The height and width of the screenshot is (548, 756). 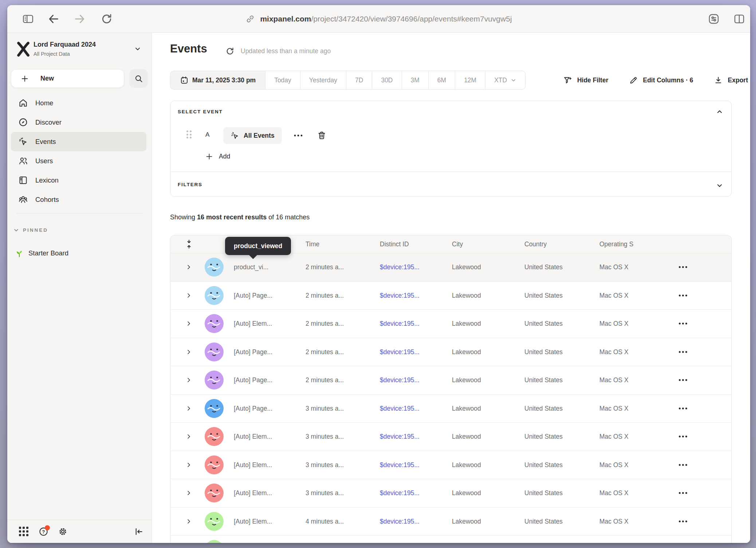 What do you see at coordinates (451, 324) in the screenshot?
I see `table-row: [Auto] Elem...2 minutes a...$device:195.…` at bounding box center [451, 324].